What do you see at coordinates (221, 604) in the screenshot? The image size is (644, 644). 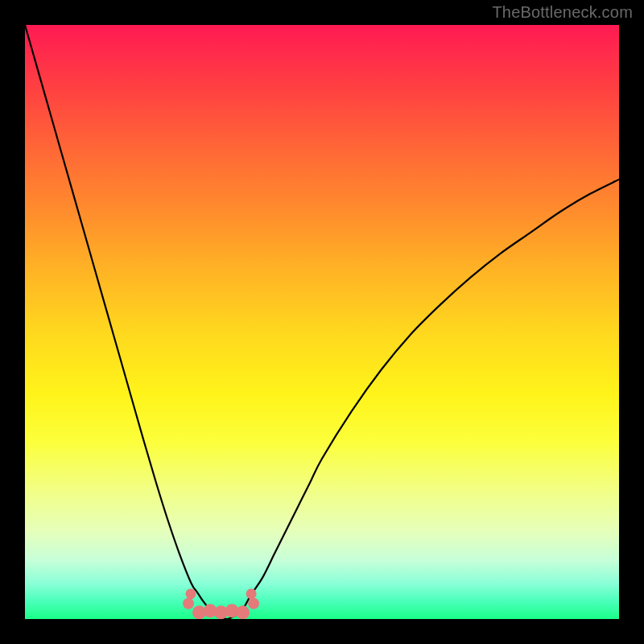 I see `min-marker-band` at bounding box center [221, 604].